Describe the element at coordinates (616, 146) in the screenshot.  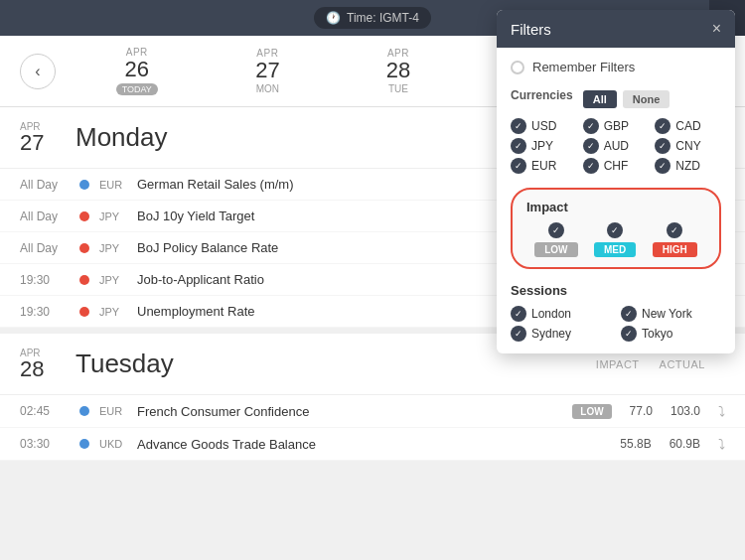
I see `currency-code: AUD` at that location.